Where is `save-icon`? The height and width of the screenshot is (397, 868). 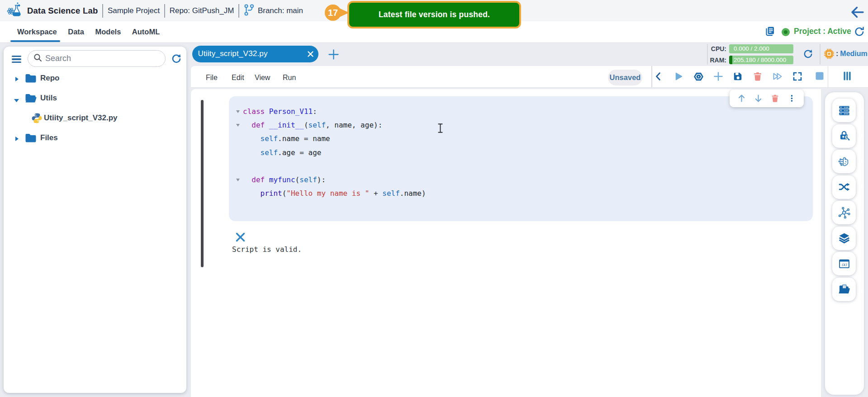 save-icon is located at coordinates (738, 76).